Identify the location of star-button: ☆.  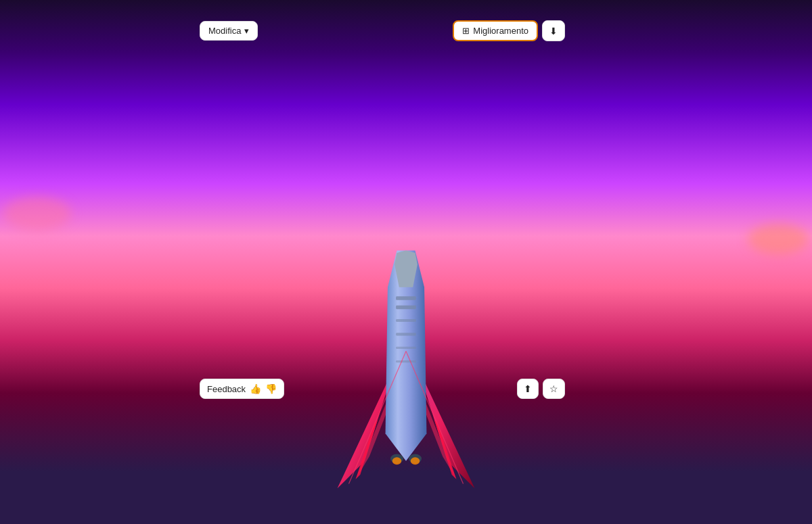
(554, 389).